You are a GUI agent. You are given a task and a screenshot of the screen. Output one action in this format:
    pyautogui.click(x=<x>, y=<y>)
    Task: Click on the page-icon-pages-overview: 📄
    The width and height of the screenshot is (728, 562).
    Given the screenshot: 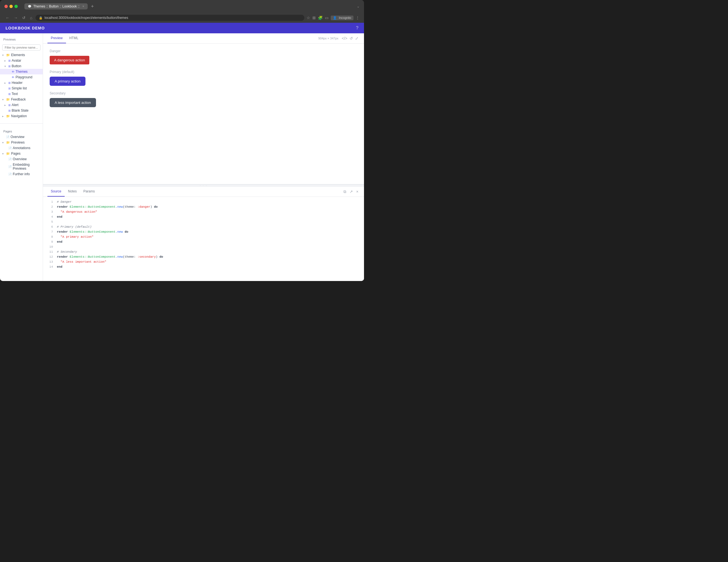 What is the action you would take?
    pyautogui.click(x=10, y=159)
    